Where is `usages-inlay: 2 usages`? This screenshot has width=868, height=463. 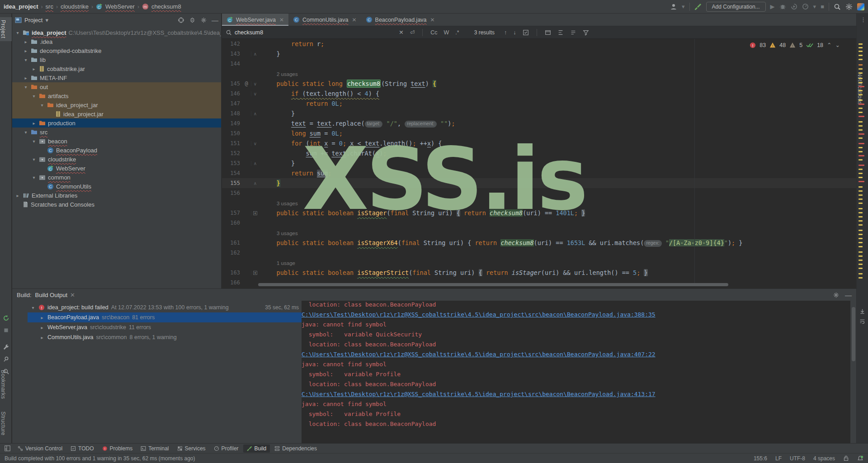
usages-inlay: 2 usages is located at coordinates (278, 74).